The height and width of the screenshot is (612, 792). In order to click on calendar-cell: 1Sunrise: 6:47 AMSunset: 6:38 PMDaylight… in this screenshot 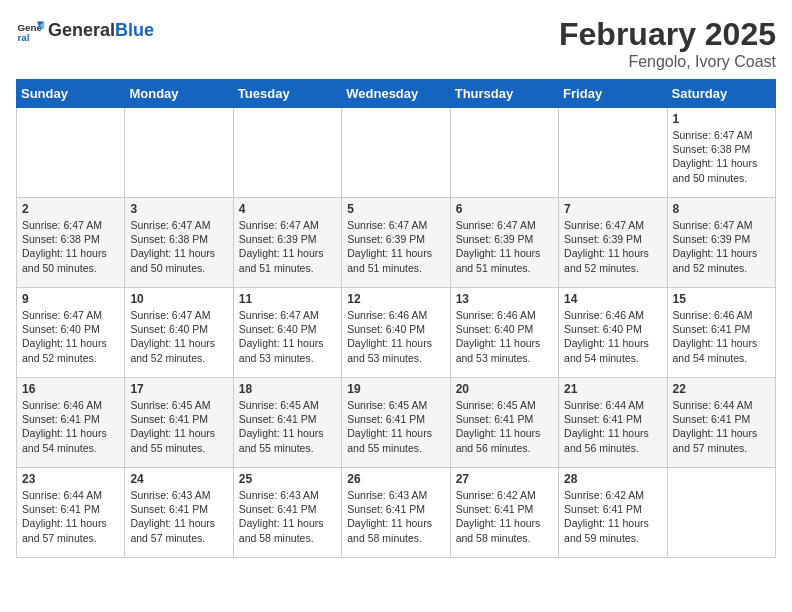, I will do `click(721, 153)`.